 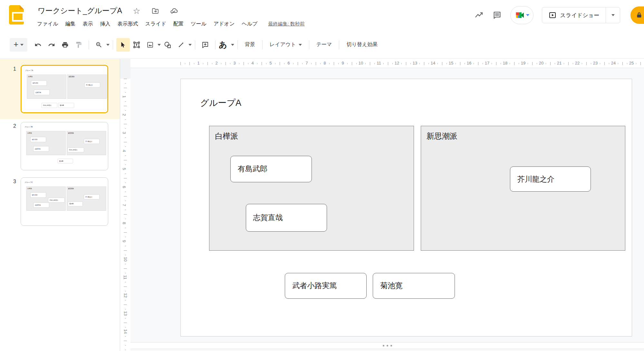 I want to click on text-box-tool, so click(x=137, y=45).